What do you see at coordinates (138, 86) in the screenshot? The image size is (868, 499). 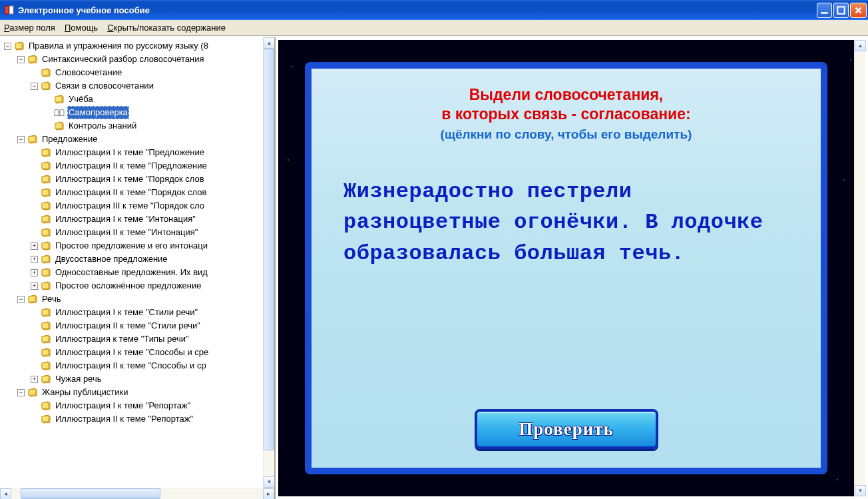 I see `tree-node: −Связи в словосочетании` at bounding box center [138, 86].